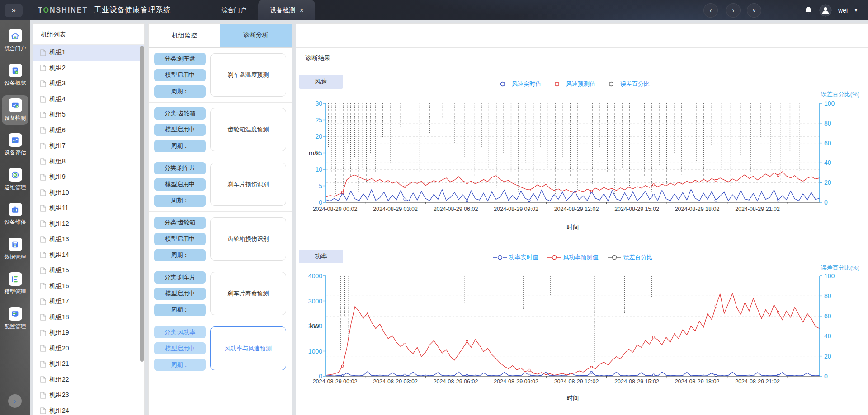  What do you see at coordinates (89, 409) in the screenshot?
I see `machine-list-item: 机组24` at bounding box center [89, 409].